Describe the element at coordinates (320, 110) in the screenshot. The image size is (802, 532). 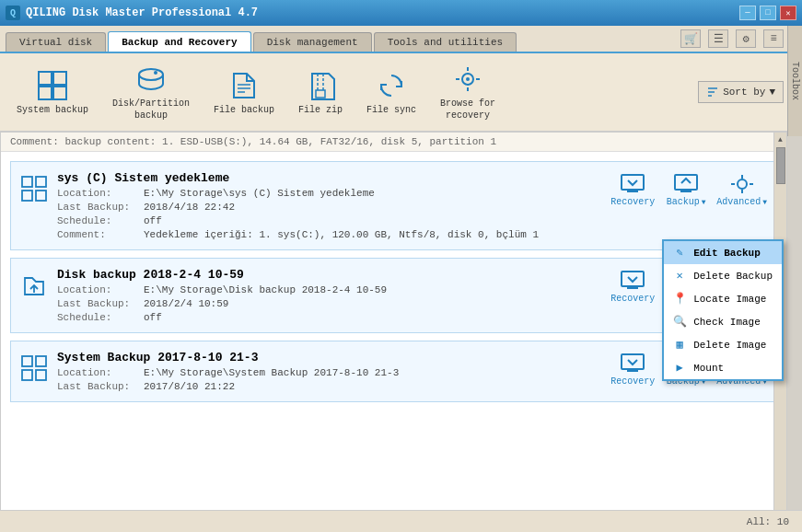
I see `file-zip-label: File zip` at that location.